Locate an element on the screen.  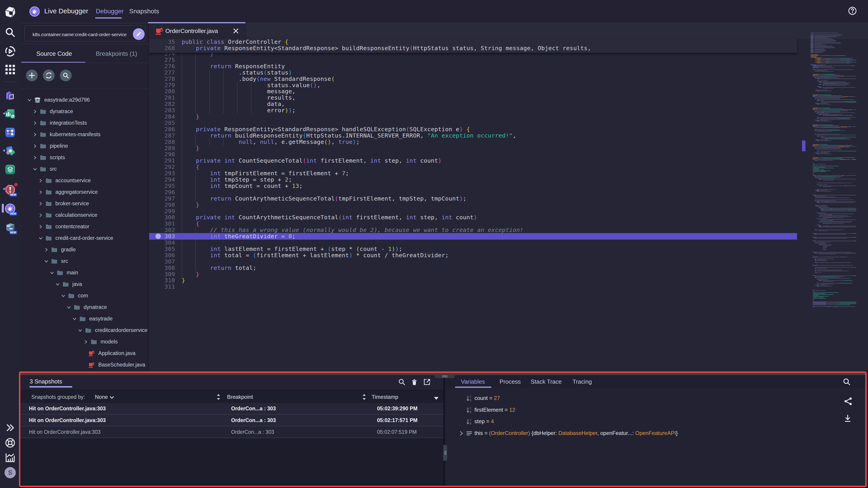
tree-item-calculationservice: calculationservice is located at coordinates (67, 215).